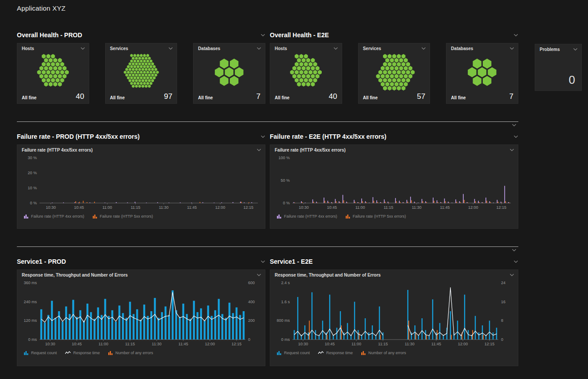  What do you see at coordinates (394, 313) in the screenshot?
I see `chart-canvas: 0 ms800 ms1.6 s2.4 s08162410:3010:4511:0…` at bounding box center [394, 313].